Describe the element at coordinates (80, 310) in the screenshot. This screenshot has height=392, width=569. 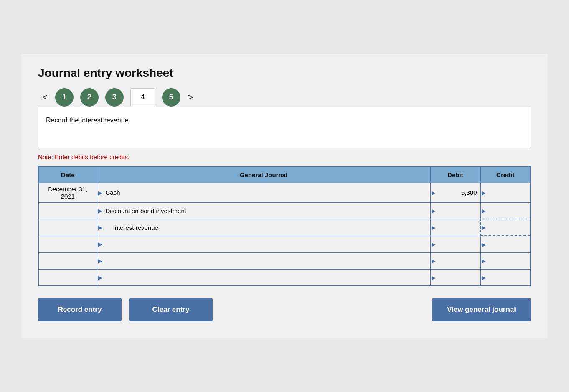
I see `record-entry-button: Record entry` at that location.